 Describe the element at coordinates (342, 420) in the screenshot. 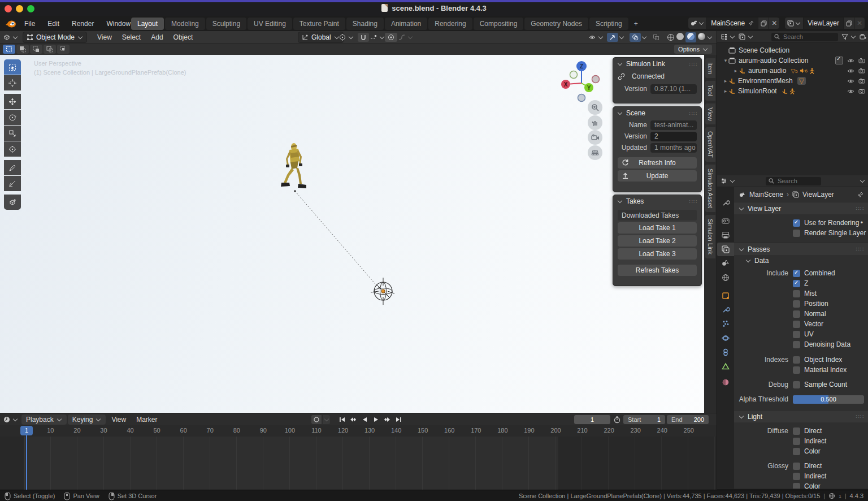

I see `jump-to-start-button` at that location.